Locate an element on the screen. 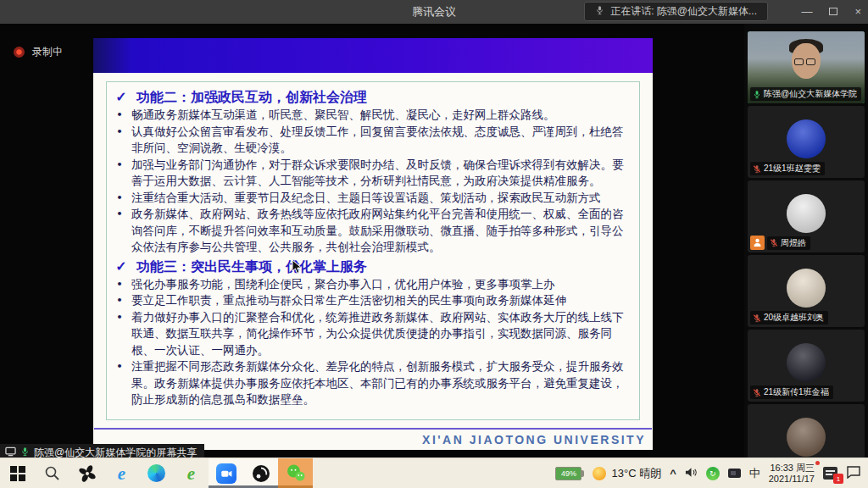 The image size is (868, 488). bullet-item: •政务新媒体、政府网站、政务热线等应依托政府网站集约化平台完善和使用统一、权威、… is located at coordinates (372, 230).